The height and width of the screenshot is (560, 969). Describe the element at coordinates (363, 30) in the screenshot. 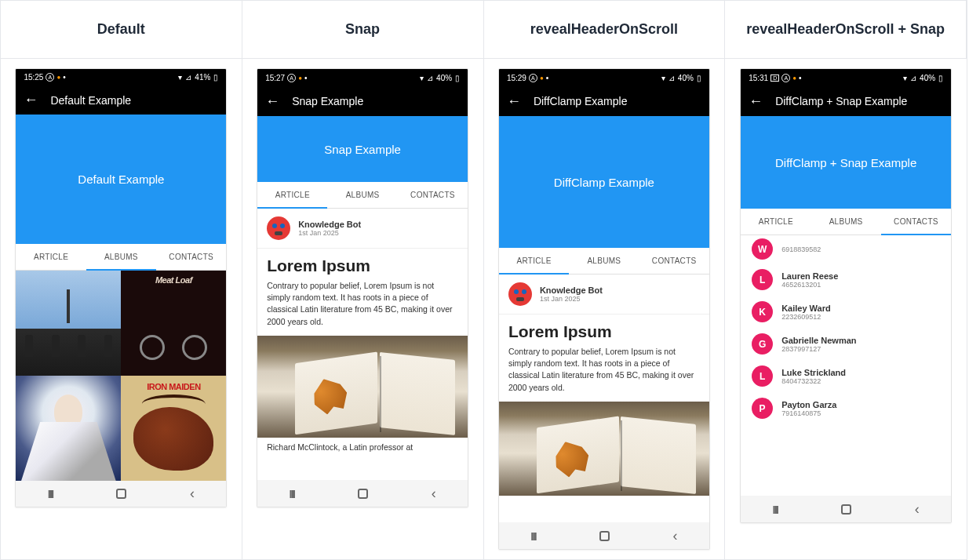

I see `column-header: Snap` at that location.